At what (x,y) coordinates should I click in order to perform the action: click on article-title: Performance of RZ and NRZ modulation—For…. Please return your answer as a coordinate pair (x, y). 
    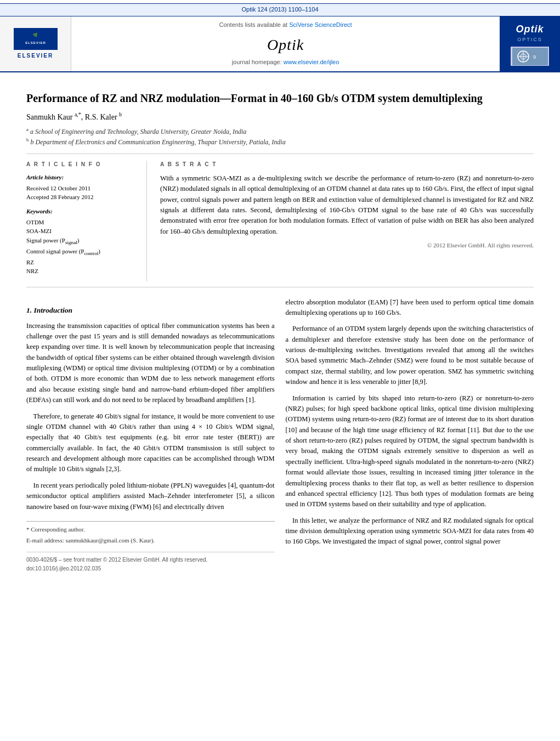
    Looking at the image, I should click on (280, 98).